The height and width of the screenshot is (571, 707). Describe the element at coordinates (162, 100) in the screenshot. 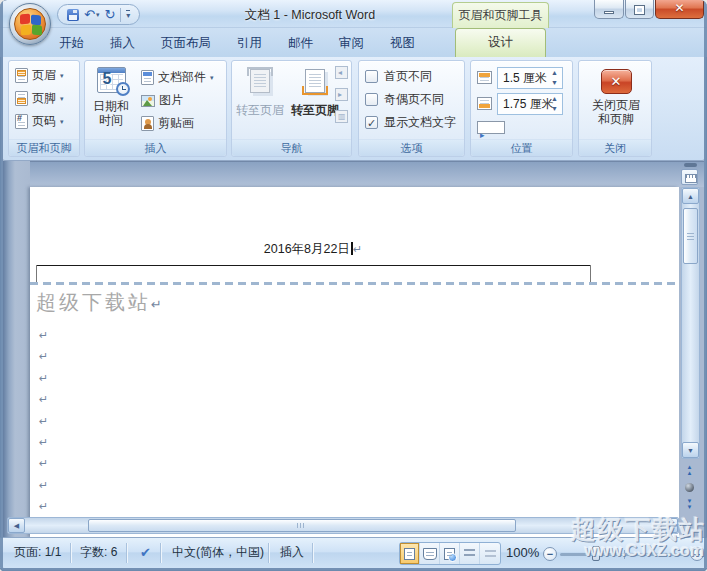

I see `picture-button: 图片` at that location.